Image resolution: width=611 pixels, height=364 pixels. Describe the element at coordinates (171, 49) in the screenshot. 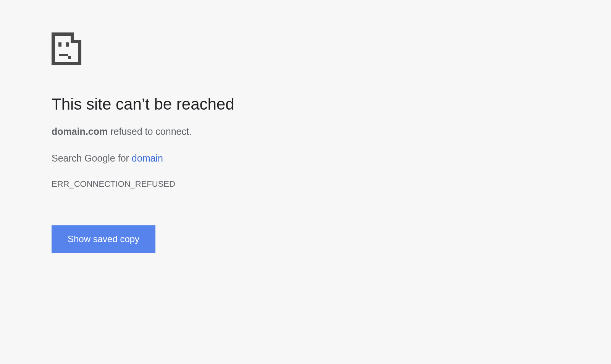

I see `sad-page-icon` at that location.